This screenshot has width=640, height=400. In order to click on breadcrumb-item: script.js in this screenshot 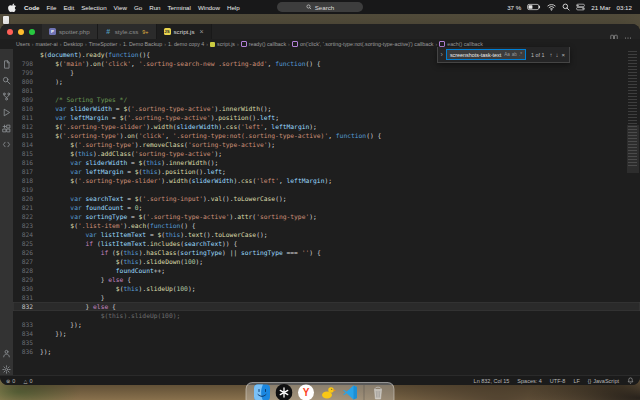, I will do `click(226, 44)`.